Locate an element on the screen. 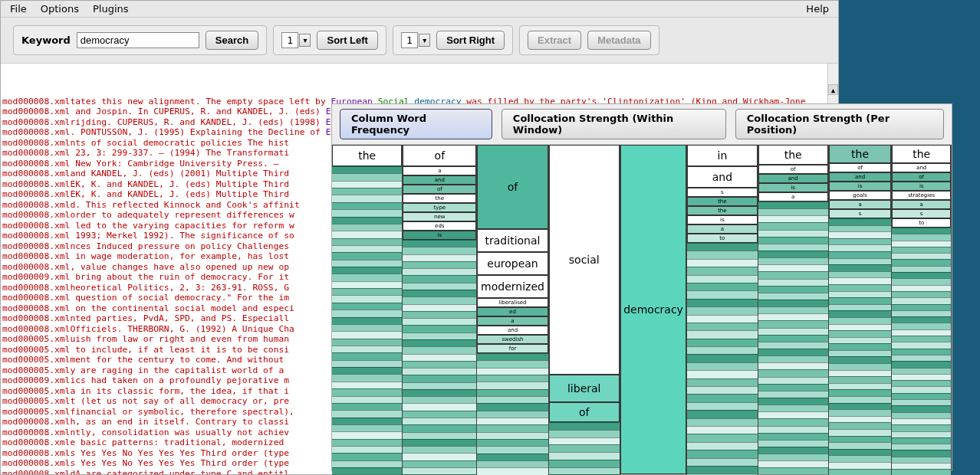 The height and width of the screenshot is (475, 980). menu-help: Help is located at coordinates (817, 9).